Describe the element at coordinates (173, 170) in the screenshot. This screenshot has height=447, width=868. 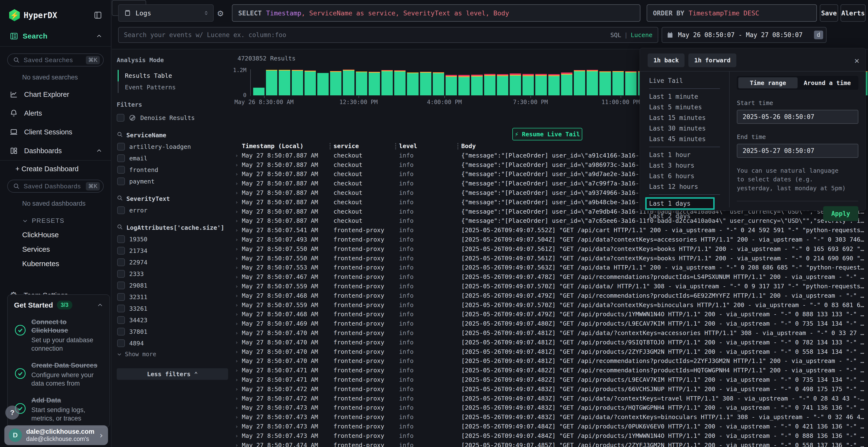
I see `facet-value-checkbox: frontend` at that location.